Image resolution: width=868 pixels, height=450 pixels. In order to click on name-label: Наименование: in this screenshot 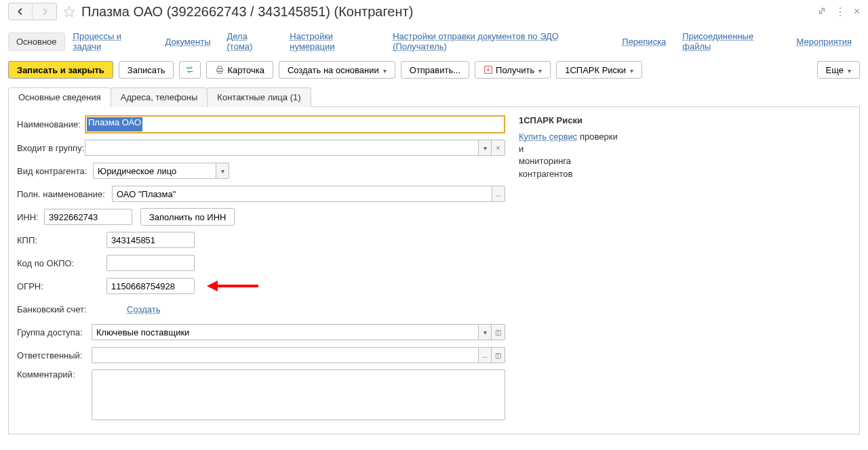, I will do `click(51, 125)`.